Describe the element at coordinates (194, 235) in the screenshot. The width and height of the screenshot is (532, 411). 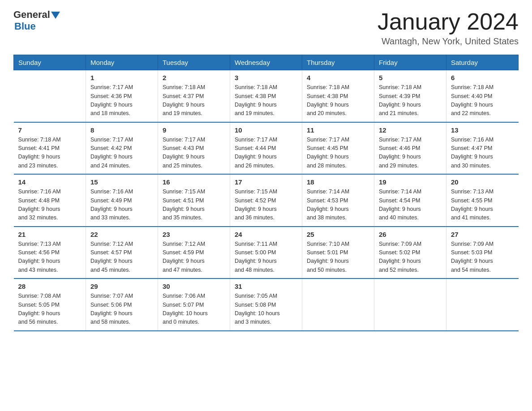
I see `day-number: 23` at that location.